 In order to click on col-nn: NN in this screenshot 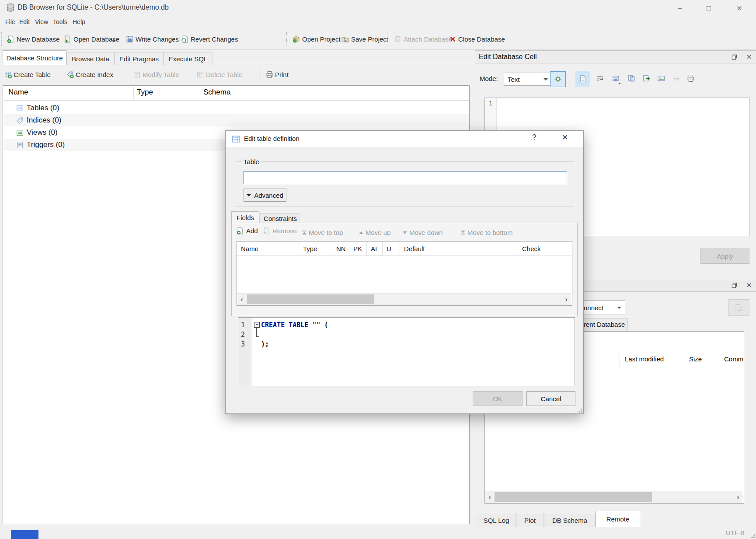, I will do `click(341, 248)`.